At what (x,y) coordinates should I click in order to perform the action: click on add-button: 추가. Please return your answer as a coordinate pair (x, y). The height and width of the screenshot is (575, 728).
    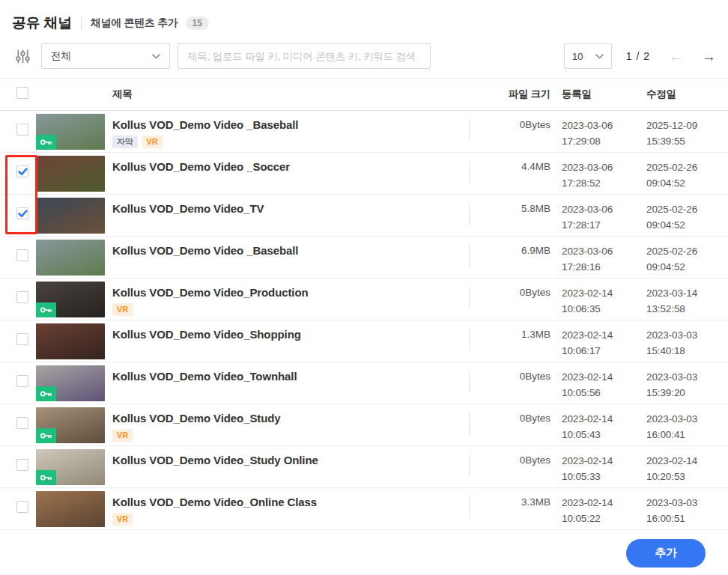
    Looking at the image, I should click on (666, 553).